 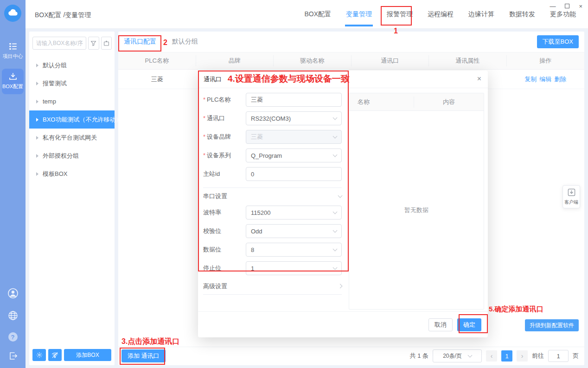 I want to click on next-page-button: ›, so click(x=522, y=356).